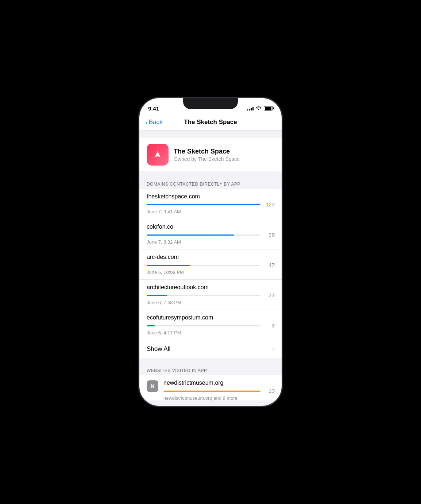 This screenshot has height=504, width=421. I want to click on timestamp-2: June 7, 8:32 AM, so click(210, 242).